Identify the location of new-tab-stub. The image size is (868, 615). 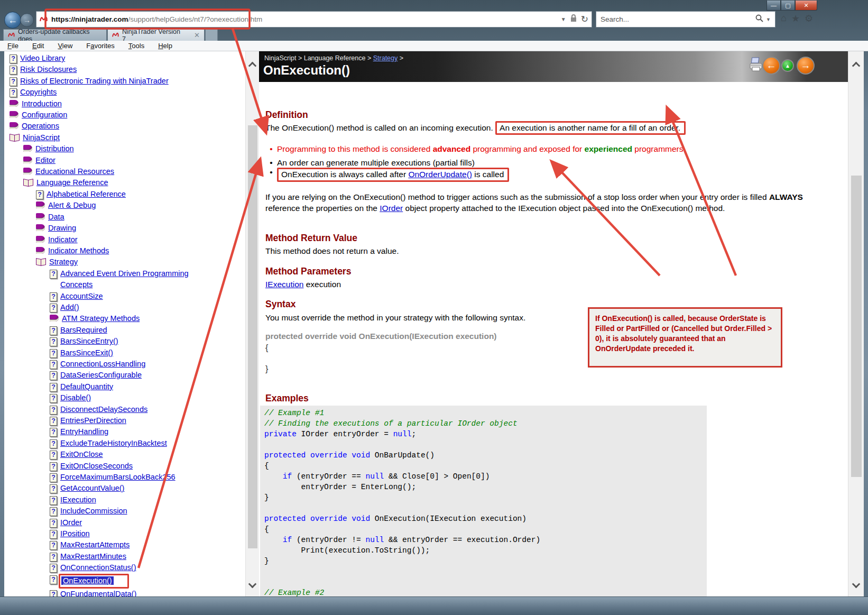
(211, 35).